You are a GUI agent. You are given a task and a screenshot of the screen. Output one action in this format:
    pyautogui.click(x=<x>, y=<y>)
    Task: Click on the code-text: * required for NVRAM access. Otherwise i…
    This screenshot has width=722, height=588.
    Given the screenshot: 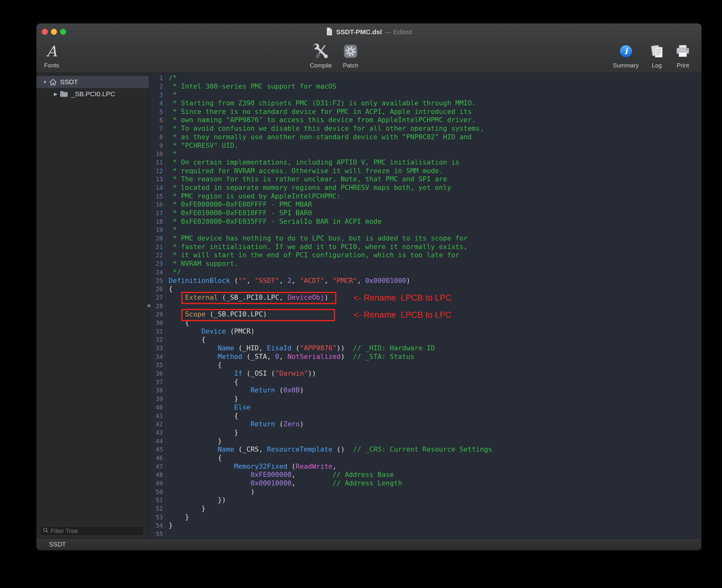 What is the action you would take?
    pyautogui.click(x=303, y=171)
    